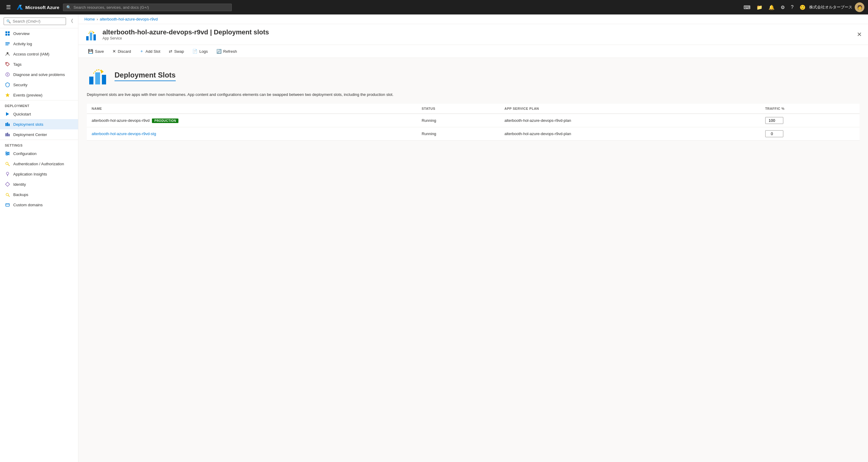  What do you see at coordinates (42, 7) in the screenshot?
I see `azure-logo-text: Microsoft Azure` at bounding box center [42, 7].